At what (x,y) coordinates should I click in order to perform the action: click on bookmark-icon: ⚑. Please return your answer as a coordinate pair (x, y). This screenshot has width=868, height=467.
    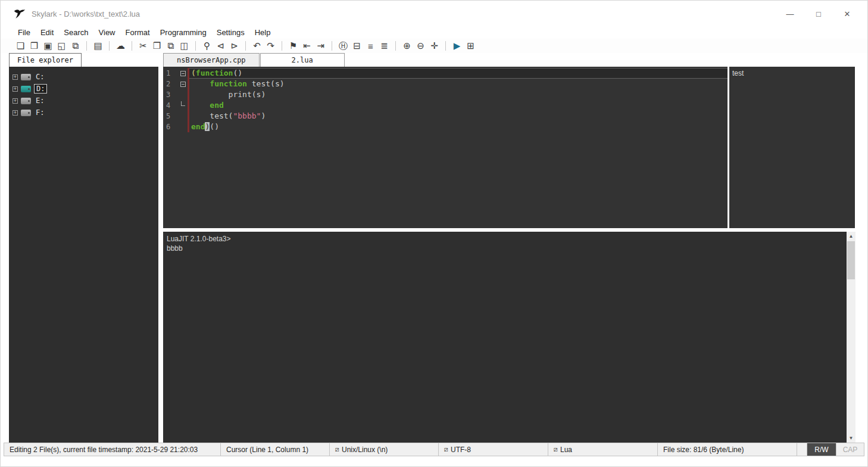
    Looking at the image, I should click on (293, 46).